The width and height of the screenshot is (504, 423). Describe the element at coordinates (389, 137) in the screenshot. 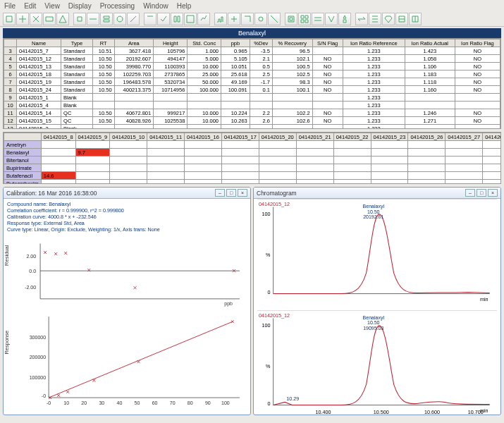

I see `col-header: 04142015_23` at that location.